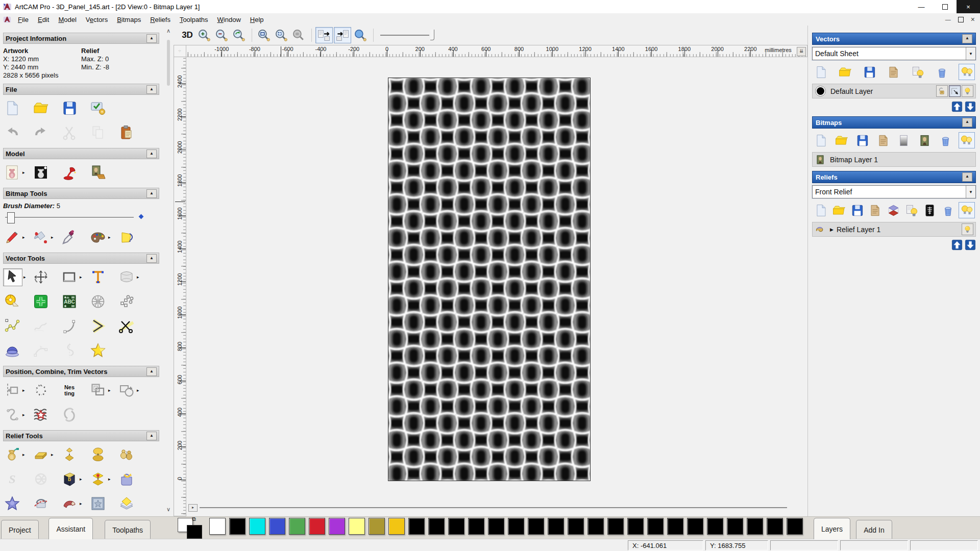  What do you see at coordinates (69, 480) in the screenshot?
I see `relief-from-image-icon: b` at bounding box center [69, 480].